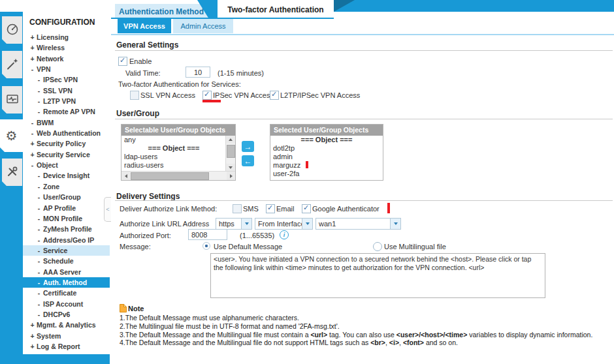  I want to click on sidebar-item-certificate: -Certificate, so click(67, 293).